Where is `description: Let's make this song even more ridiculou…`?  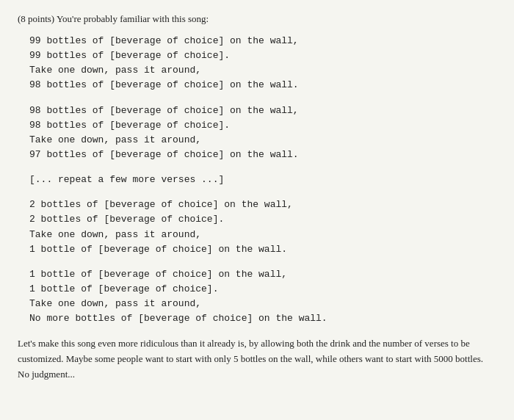 description: Let's make this song even more ridiculou… is located at coordinates (257, 359).